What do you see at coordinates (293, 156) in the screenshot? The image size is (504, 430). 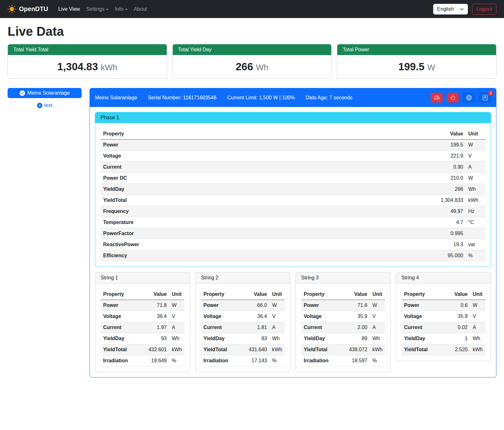 I see `table-row: Voltage221.9V` at bounding box center [293, 156].